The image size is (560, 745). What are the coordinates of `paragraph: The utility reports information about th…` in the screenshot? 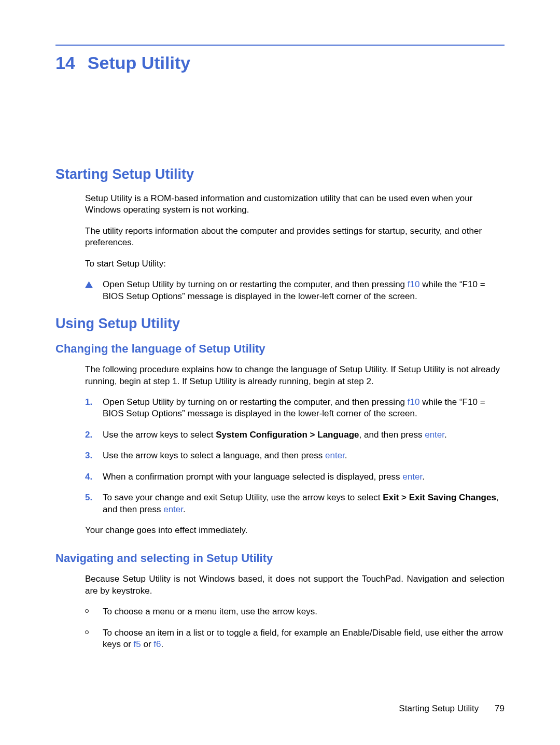 It's located at (295, 237).